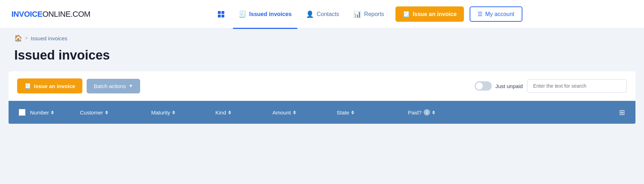 The width and height of the screenshot is (644, 184). I want to click on reports-icon: 📊, so click(357, 14).